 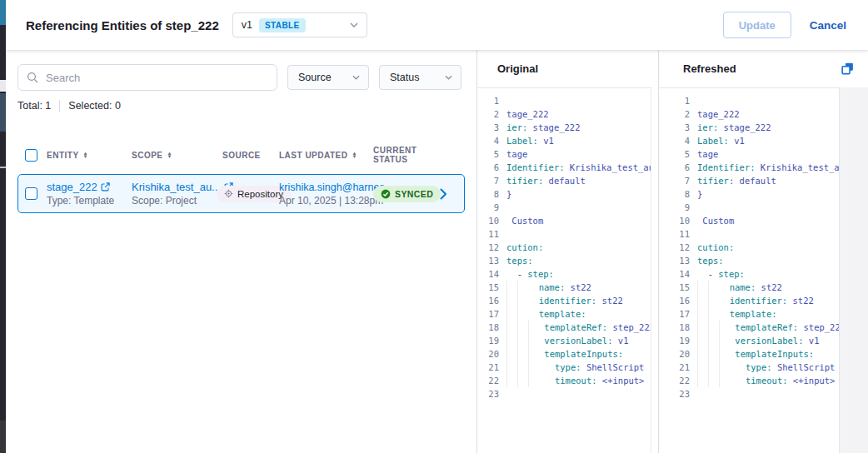 I want to click on line-number: 12, so click(x=491, y=247).